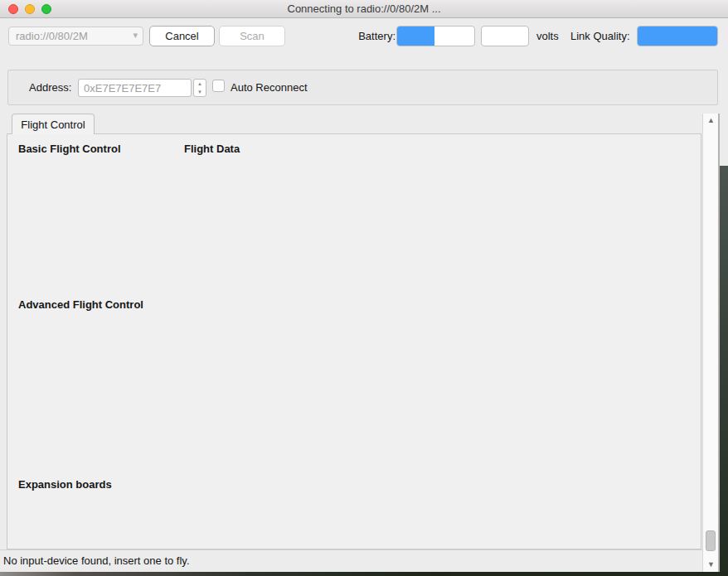 This screenshot has height=576, width=728. Describe the element at coordinates (96, 560) in the screenshot. I see `status-message: No input-device found, insert one to fly…` at that location.